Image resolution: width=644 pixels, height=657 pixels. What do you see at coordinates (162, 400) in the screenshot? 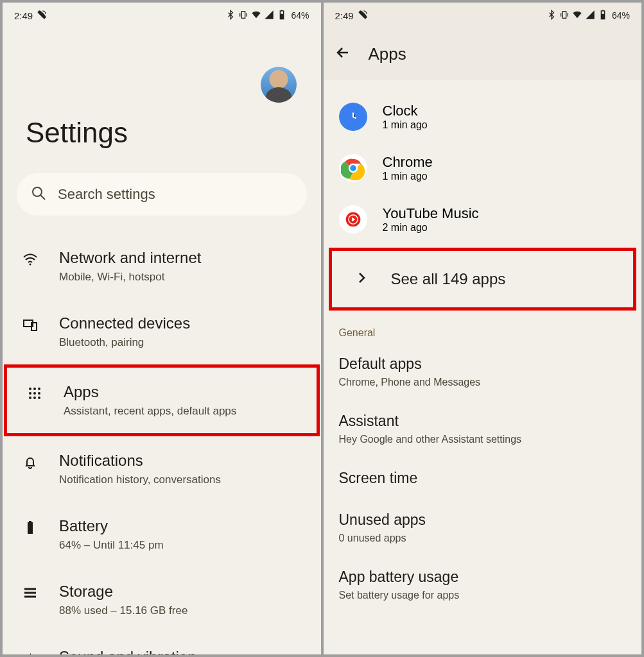
I see `highlight-apps: Apps Assistant, recent apps, default app…` at bounding box center [162, 400].